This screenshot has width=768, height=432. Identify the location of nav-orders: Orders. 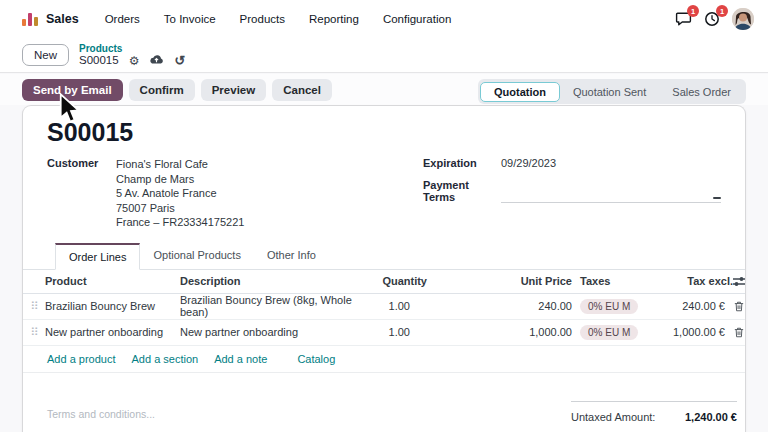
(122, 19).